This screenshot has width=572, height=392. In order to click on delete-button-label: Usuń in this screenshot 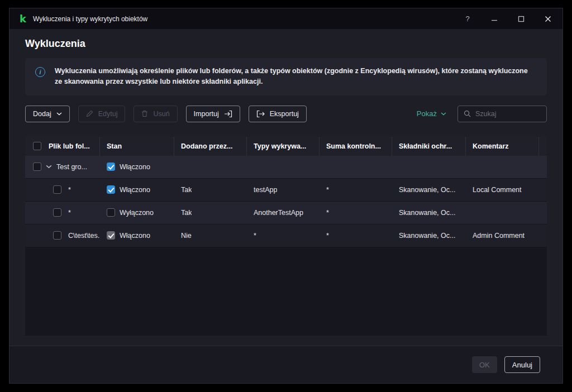, I will do `click(161, 114)`.